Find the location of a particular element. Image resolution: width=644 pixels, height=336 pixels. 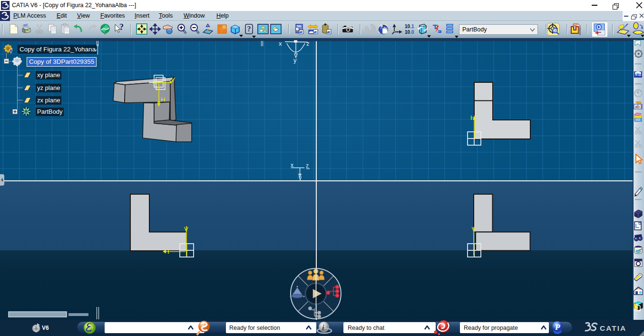

svg-text: ab is located at coordinates (637, 107).